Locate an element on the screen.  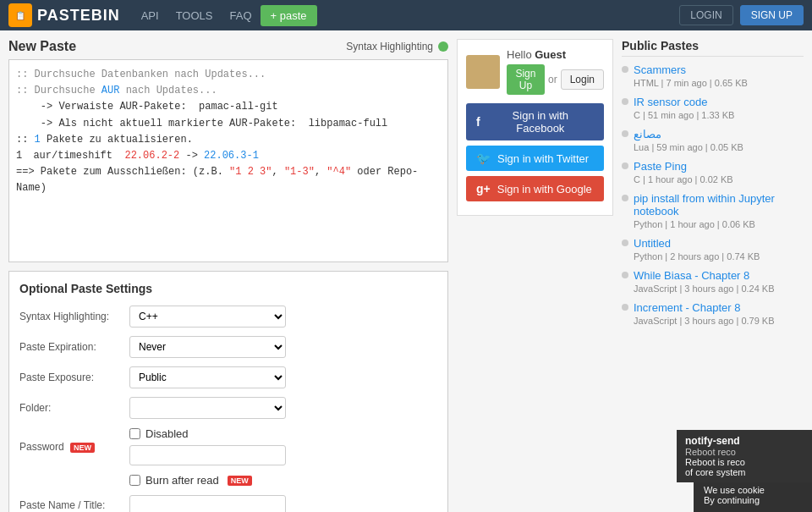
code-line-5: :: 1 Pakete zu aktualisieren. is located at coordinates (228, 140).